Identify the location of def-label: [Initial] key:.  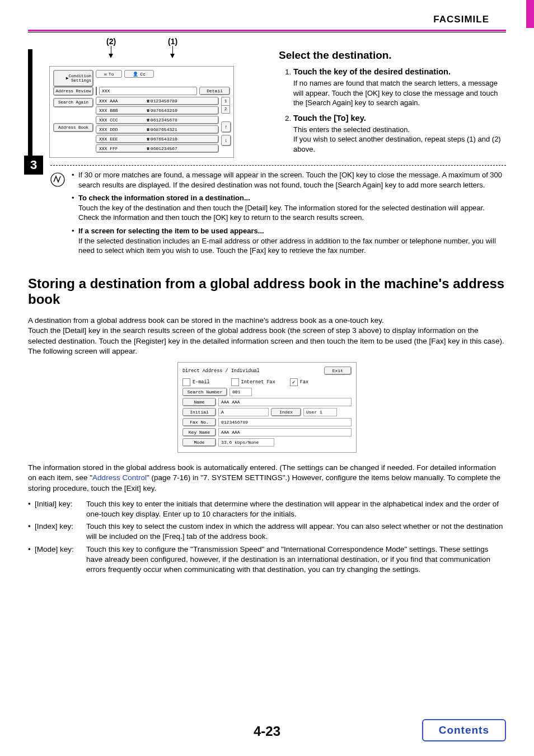
(60, 509).